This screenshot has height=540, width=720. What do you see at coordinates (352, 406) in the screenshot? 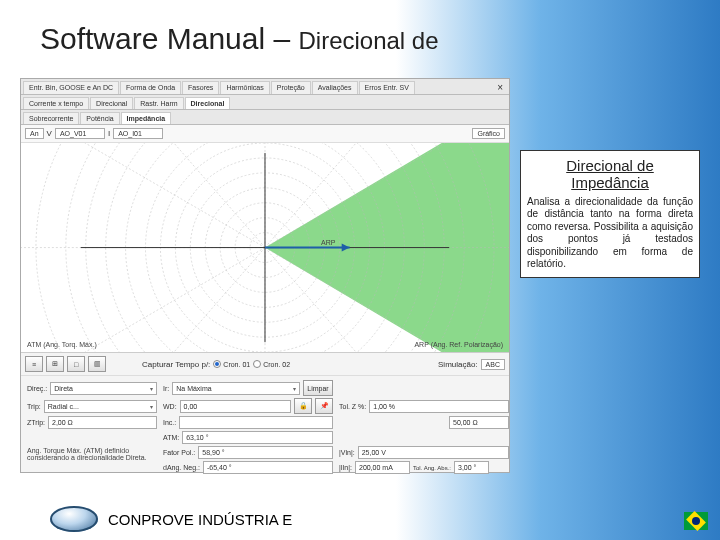
I see `lbl-tolz: Tol. Z %:` at bounding box center [352, 406].